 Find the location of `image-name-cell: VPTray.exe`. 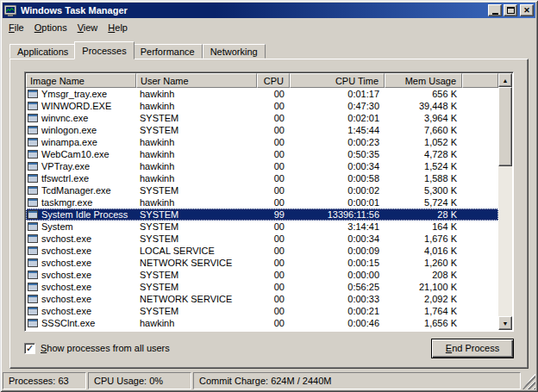

image-name-cell: VPTray.exe is located at coordinates (81, 166).